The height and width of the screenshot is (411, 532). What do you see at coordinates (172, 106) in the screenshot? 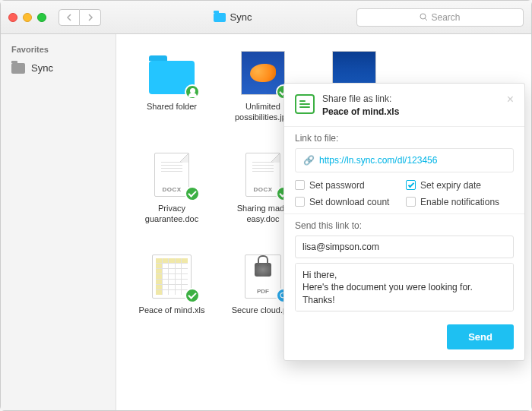
I see `file-label: Shared folder` at bounding box center [172, 106].